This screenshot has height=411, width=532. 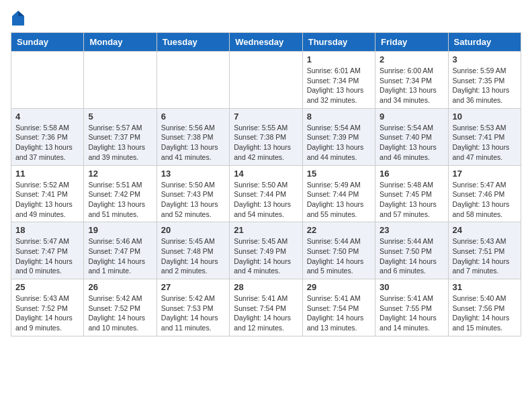 I want to click on day-info: Sunrise: 5:43 AM Sunset: 7:51 PM Dayligh…, so click(x=485, y=257).